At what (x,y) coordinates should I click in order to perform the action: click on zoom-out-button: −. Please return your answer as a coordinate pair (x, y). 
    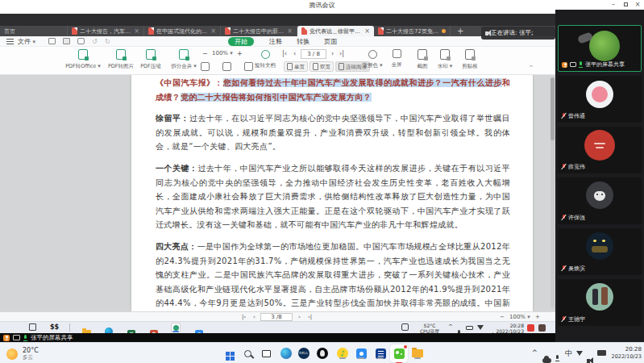
    Looking at the image, I should click on (205, 53).